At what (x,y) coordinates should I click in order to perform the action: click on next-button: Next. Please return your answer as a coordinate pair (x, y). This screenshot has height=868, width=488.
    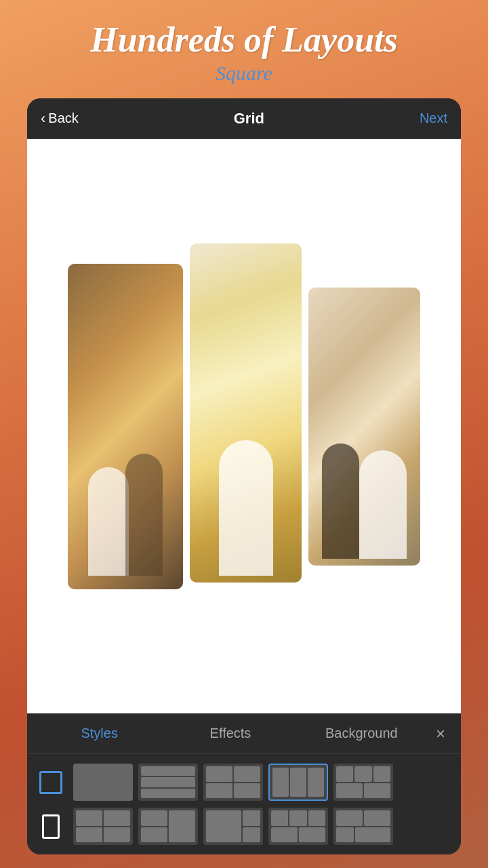
    Looking at the image, I should click on (434, 118).